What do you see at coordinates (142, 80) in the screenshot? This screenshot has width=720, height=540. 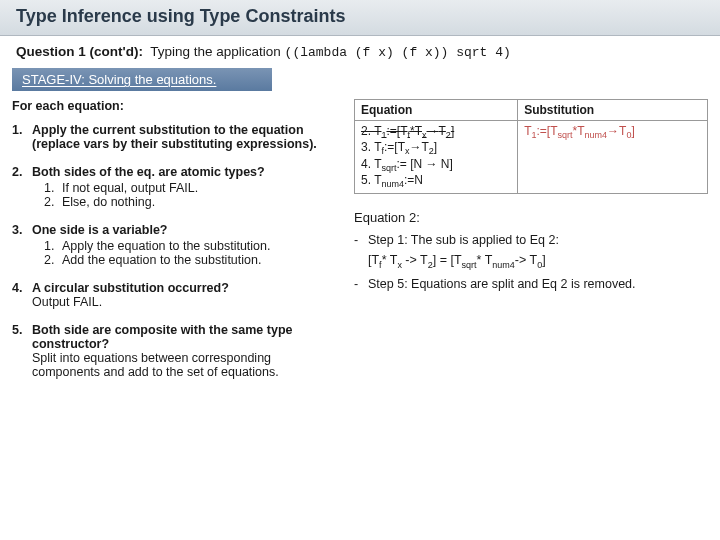 I see `stage-bar: STAGE-IV: Solving the equations.` at bounding box center [142, 80].